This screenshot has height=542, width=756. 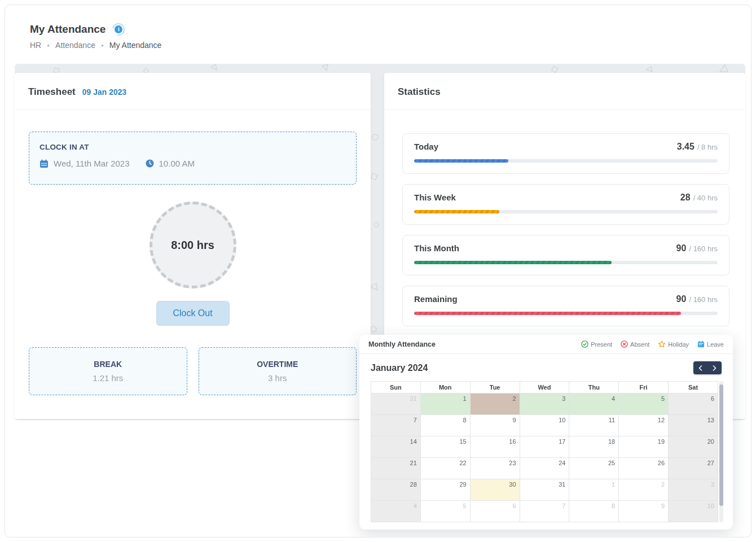 What do you see at coordinates (193, 245) in the screenshot?
I see `total-hours-circle: 8:00 hrs` at bounding box center [193, 245].